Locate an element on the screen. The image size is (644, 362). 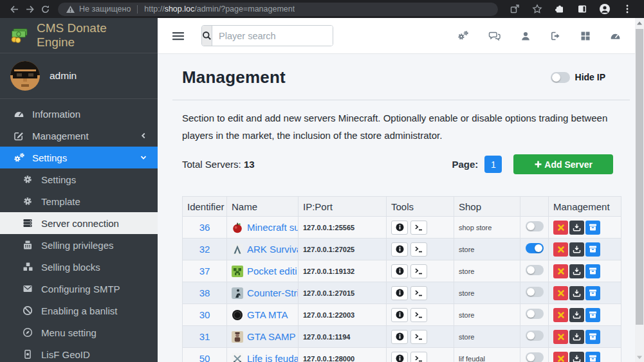
browser-profile-icon is located at coordinates (605, 9).